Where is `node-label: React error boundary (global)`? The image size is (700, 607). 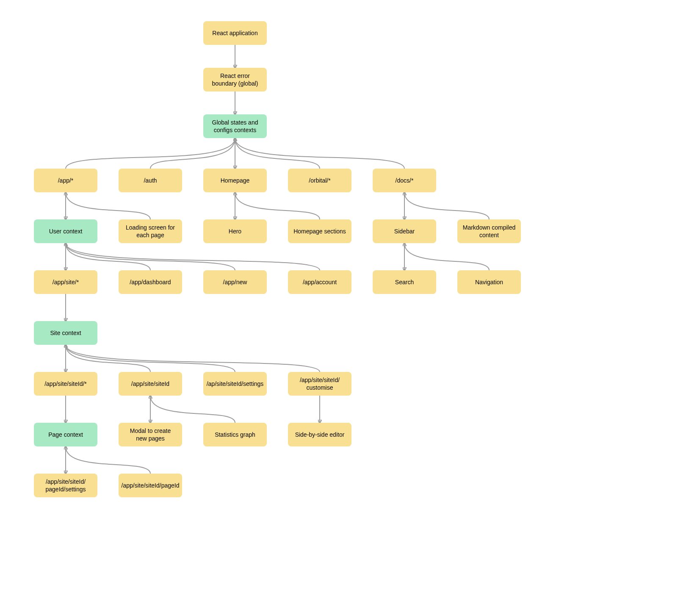
node-label: React error boundary (global) is located at coordinates (235, 80).